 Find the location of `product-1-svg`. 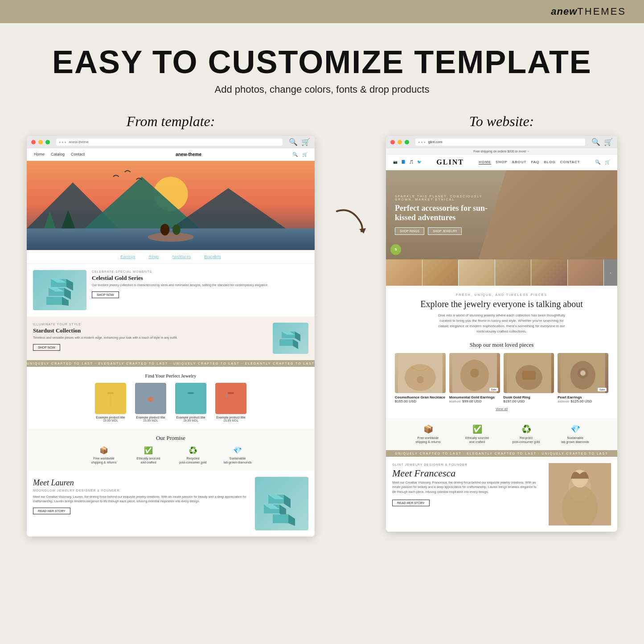

product-1-svg is located at coordinates (475, 373).